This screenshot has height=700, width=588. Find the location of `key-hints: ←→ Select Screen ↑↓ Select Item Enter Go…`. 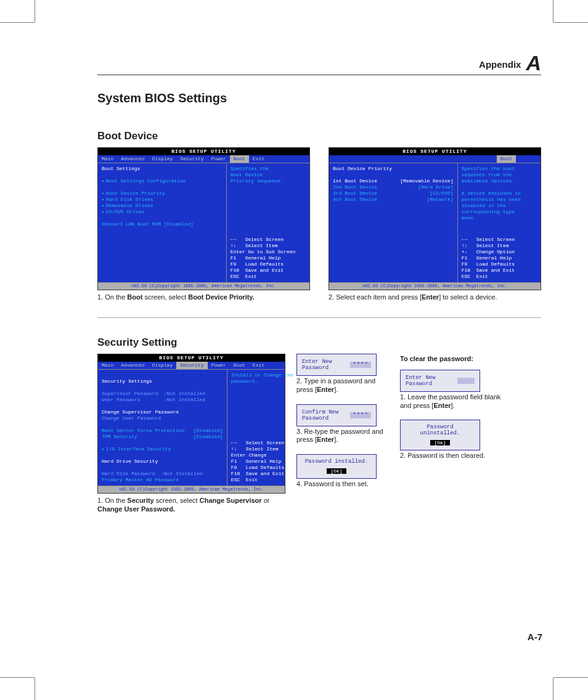

key-hints: ←→ Select Screen ↑↓ Select Item Enter Go… is located at coordinates (268, 258).